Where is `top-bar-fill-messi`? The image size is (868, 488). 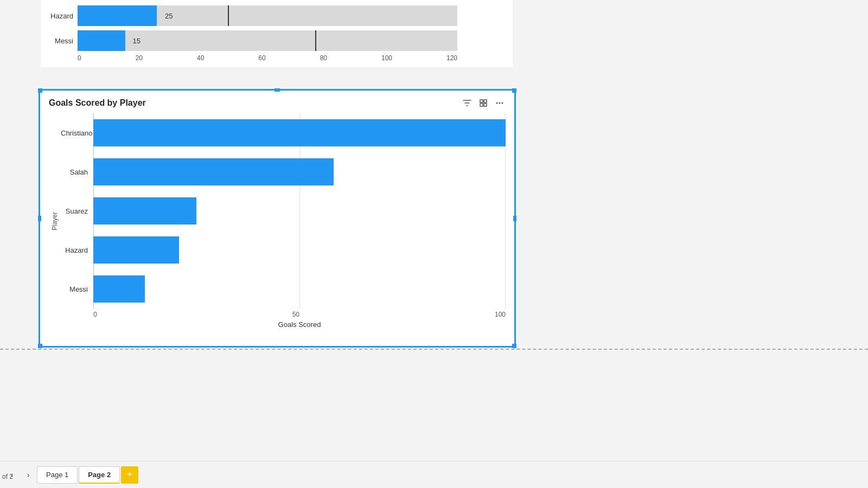 top-bar-fill-messi is located at coordinates (101, 41).